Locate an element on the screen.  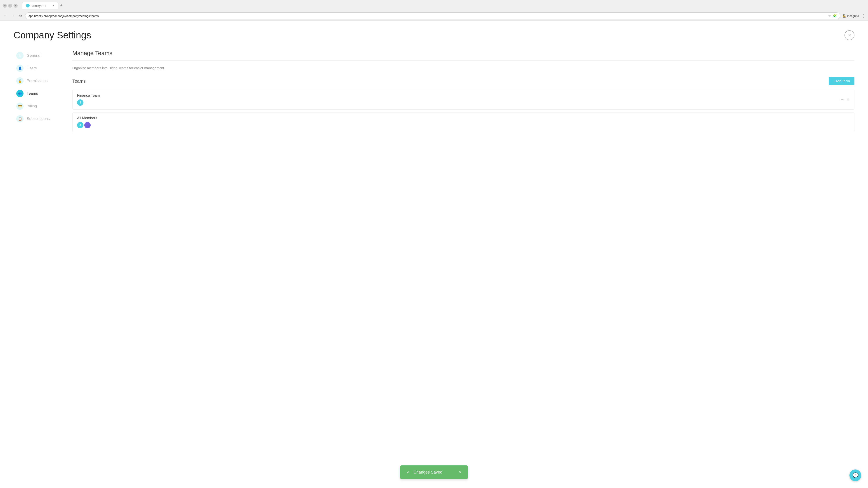
sidebar-label-permissions: Permissions is located at coordinates (37, 81).